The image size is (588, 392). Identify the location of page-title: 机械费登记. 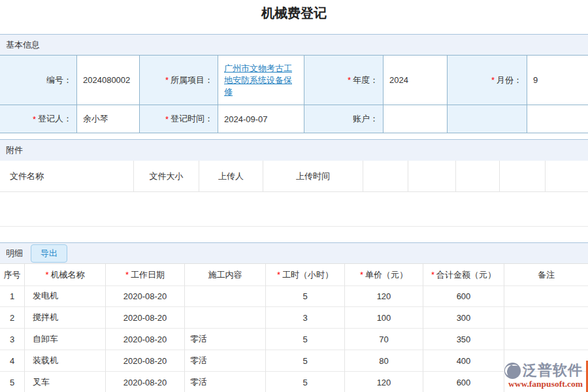
(294, 13).